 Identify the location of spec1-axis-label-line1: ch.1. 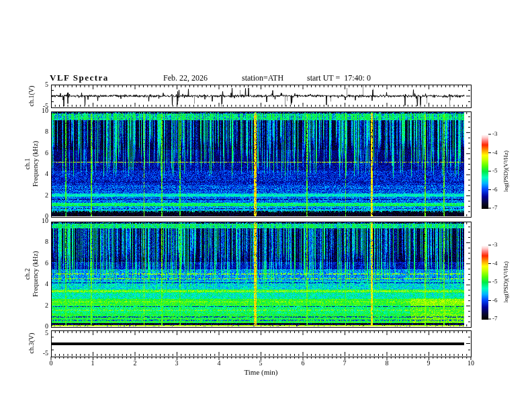
(28, 164).